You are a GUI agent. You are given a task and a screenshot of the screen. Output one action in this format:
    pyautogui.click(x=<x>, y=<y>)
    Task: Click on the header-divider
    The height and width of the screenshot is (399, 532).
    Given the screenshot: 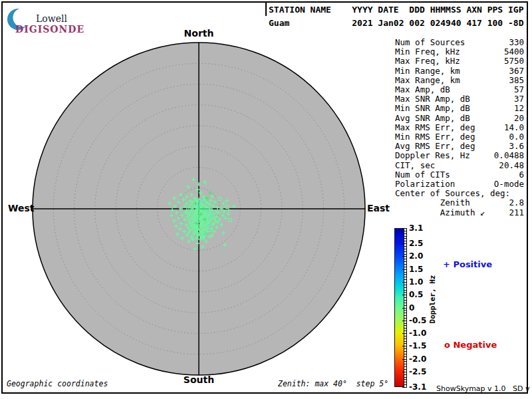 What is the action you would take?
    pyautogui.click(x=266, y=9)
    